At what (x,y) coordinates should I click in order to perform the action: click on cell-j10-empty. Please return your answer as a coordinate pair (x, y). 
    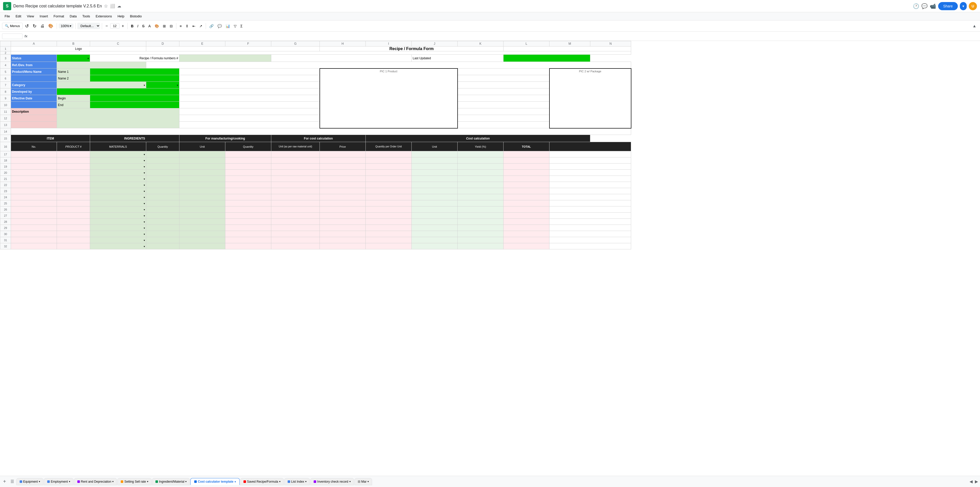
    Looking at the image, I should click on (504, 105).